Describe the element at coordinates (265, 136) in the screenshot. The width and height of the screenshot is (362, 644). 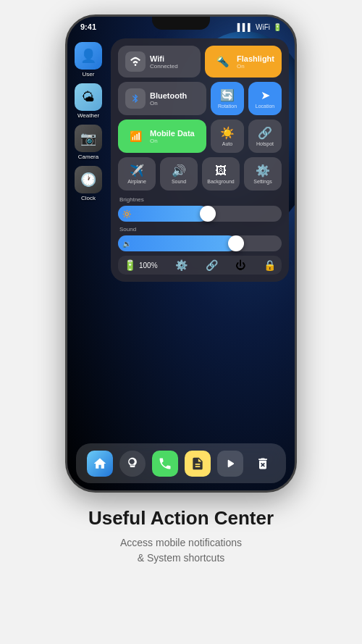
I see `hotspot-button: 🔗 Hotspot` at that location.